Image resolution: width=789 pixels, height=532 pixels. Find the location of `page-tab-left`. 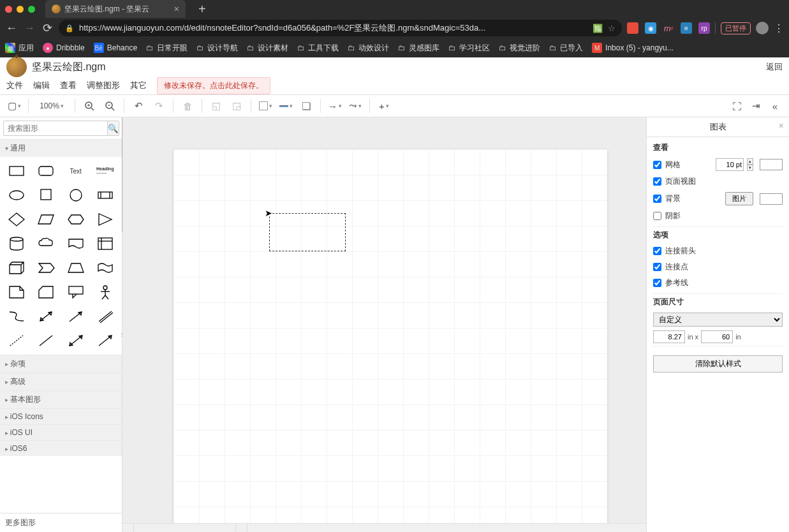

page-tab-left is located at coordinates (128, 528).